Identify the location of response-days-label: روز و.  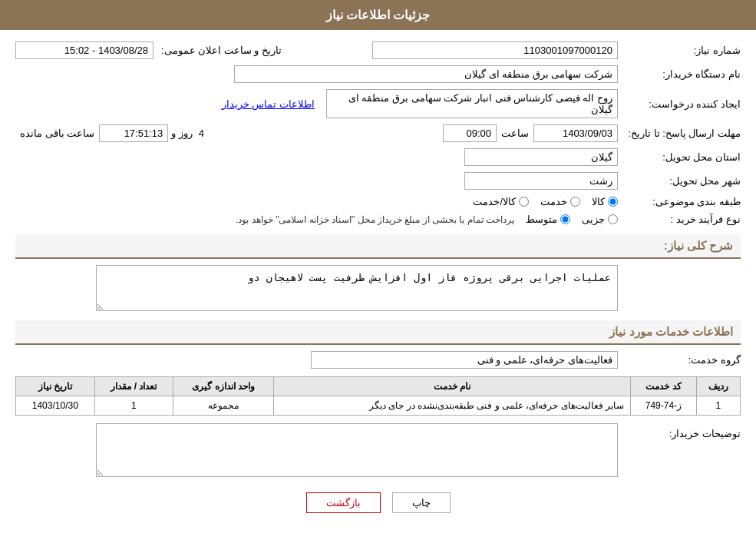
(182, 134).